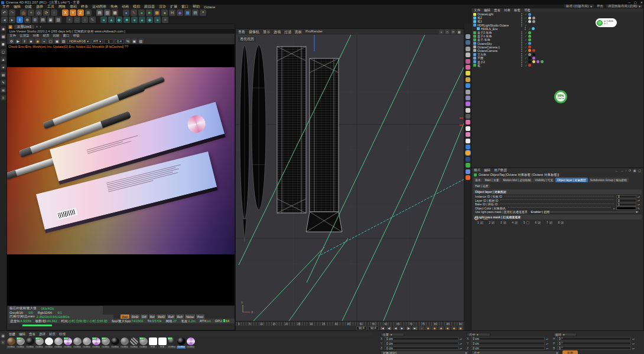  What do you see at coordinates (190, 316) in the screenshot?
I see `pass-tab-Noise: Noise` at bounding box center [190, 316].